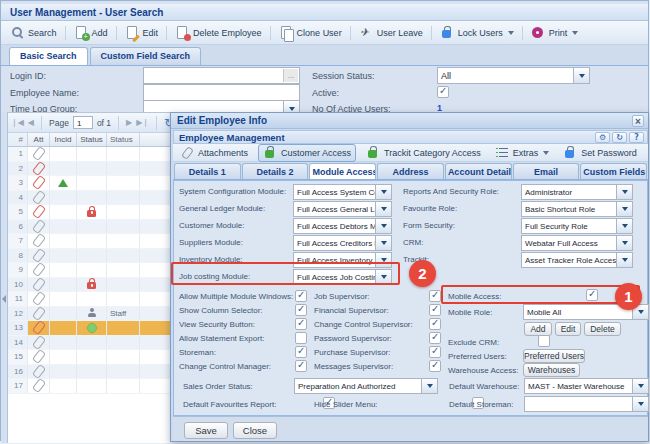 The image size is (650, 444). Describe the element at coordinates (18, 122) in the screenshot. I see `first-page-button: ❘◀` at that location.